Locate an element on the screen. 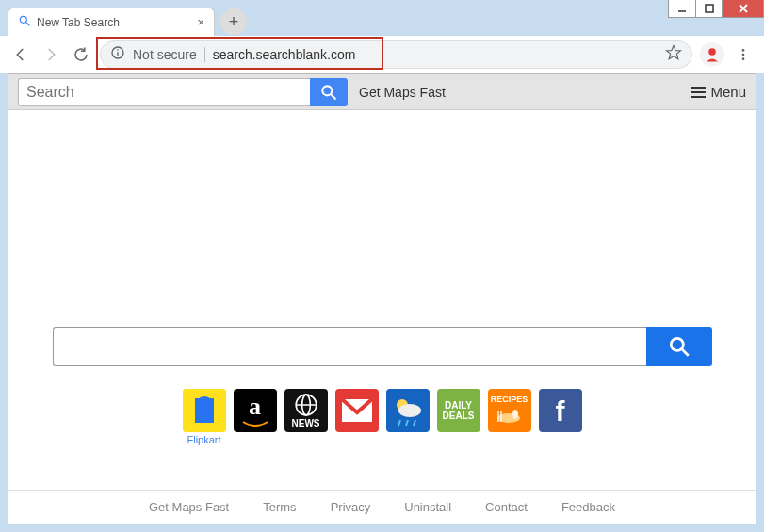 The height and width of the screenshot is (532, 764). url-text: search.searchblank.com is located at coordinates (284, 55).